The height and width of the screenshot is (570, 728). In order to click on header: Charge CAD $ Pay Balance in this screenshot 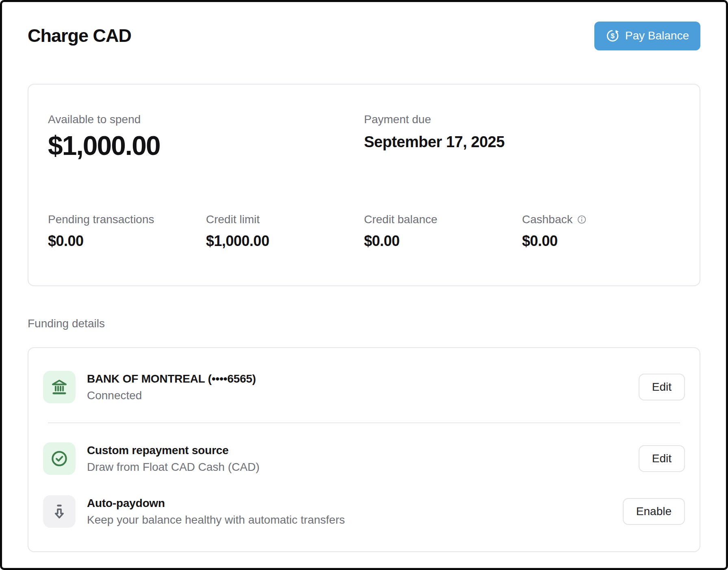, I will do `click(364, 36)`.